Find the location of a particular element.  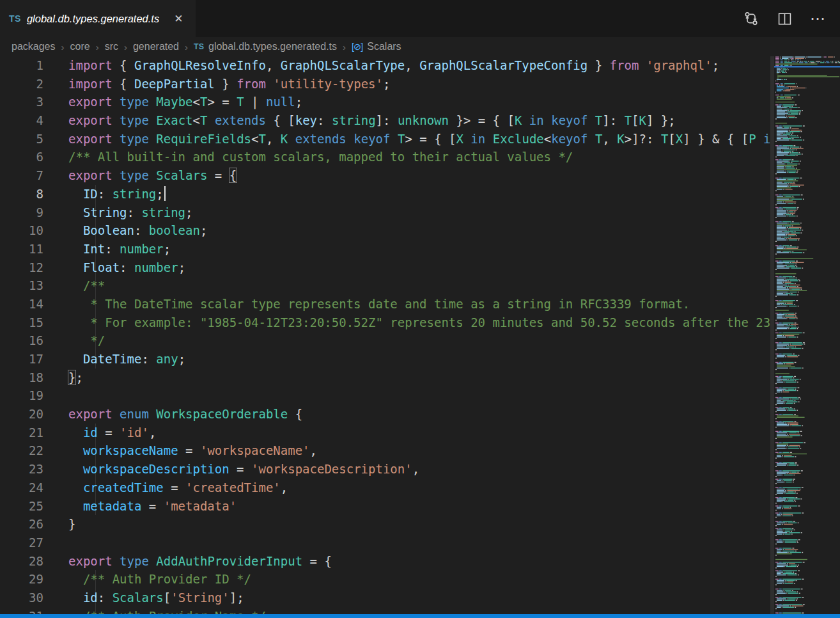

breadcrumb-item-src: src is located at coordinates (111, 47).